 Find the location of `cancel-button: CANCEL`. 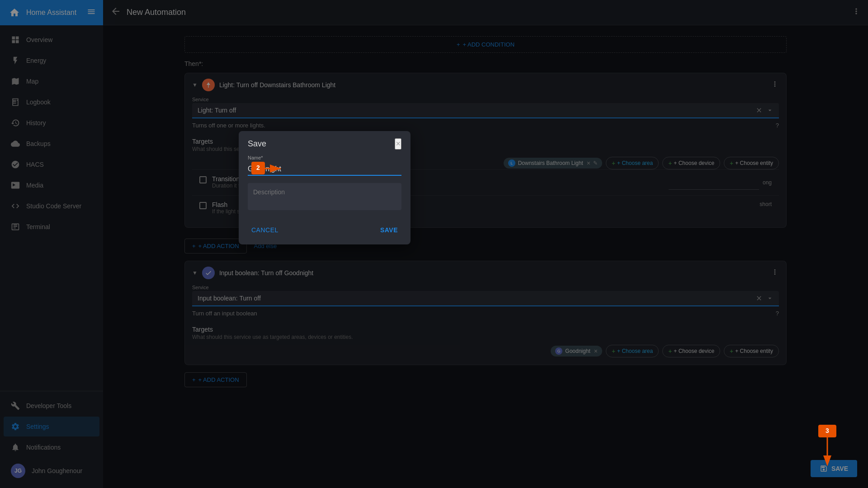

cancel-button: CANCEL is located at coordinates (265, 230).